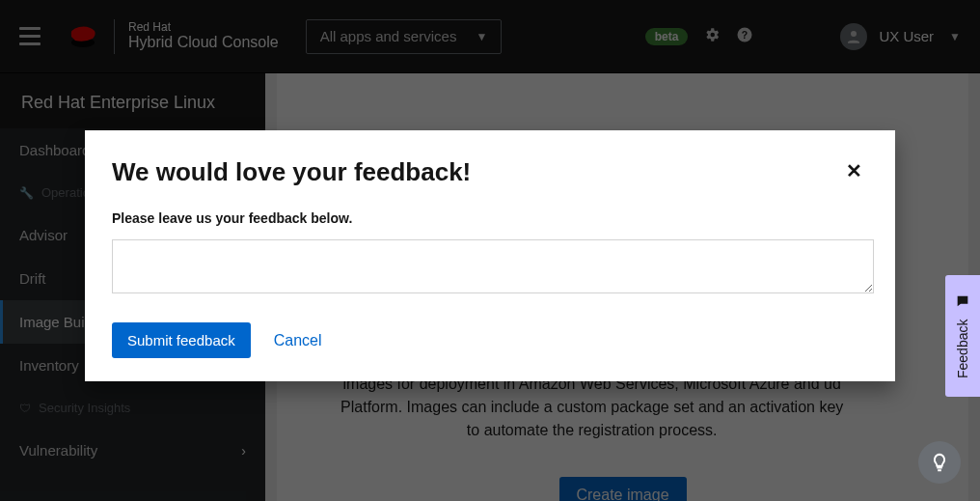 Image resolution: width=980 pixels, height=501 pixels. I want to click on modal-close-button: ✕, so click(855, 171).